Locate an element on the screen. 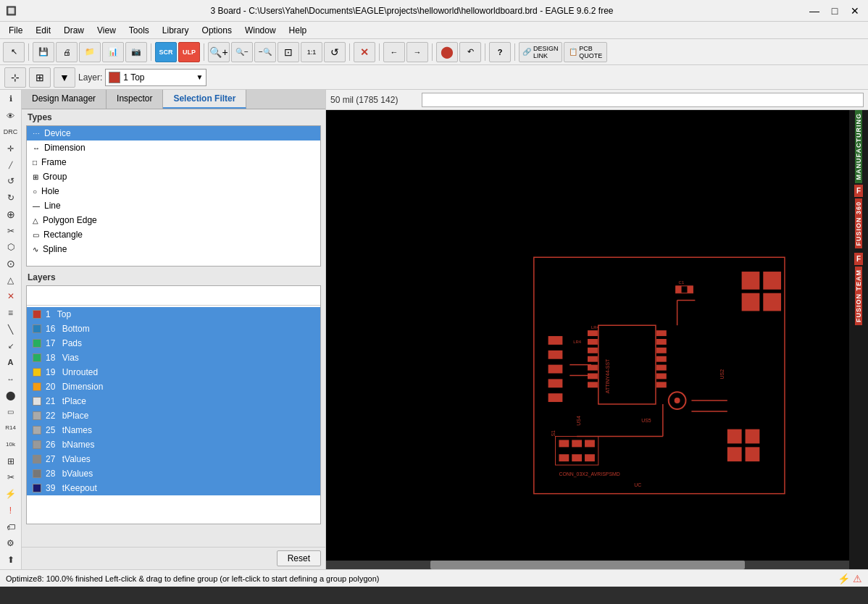 The image size is (868, 604). info-button: ℹ is located at coordinates (11, 99).